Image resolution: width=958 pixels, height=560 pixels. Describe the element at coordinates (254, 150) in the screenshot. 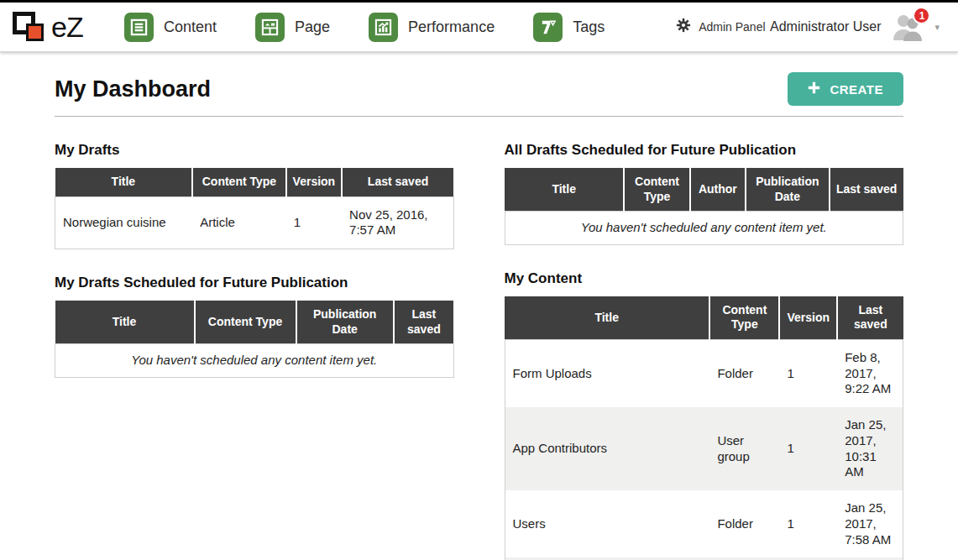

I see `section-title: My Drafts` at that location.